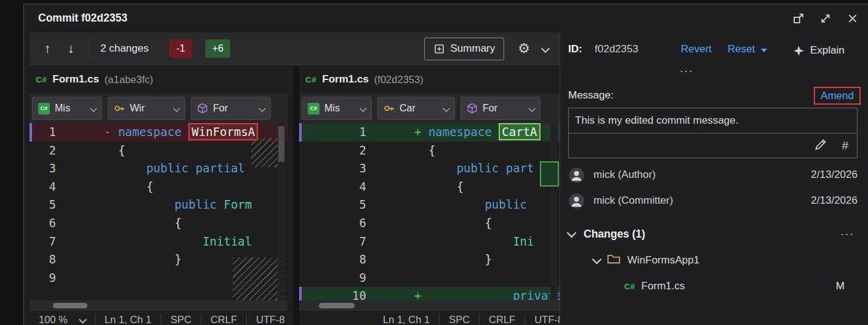 The height and width of the screenshot is (325, 868). I want to click on diff-toolbar: ↑ ↓ 2 changes -1 +6 Summary ⚙, so click(294, 49).